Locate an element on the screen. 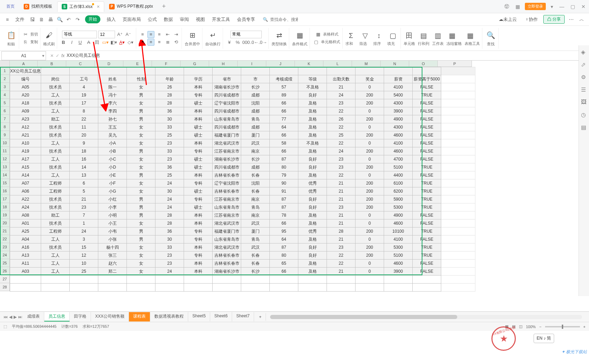  row-header: 7 is located at coordinates (5, 119).